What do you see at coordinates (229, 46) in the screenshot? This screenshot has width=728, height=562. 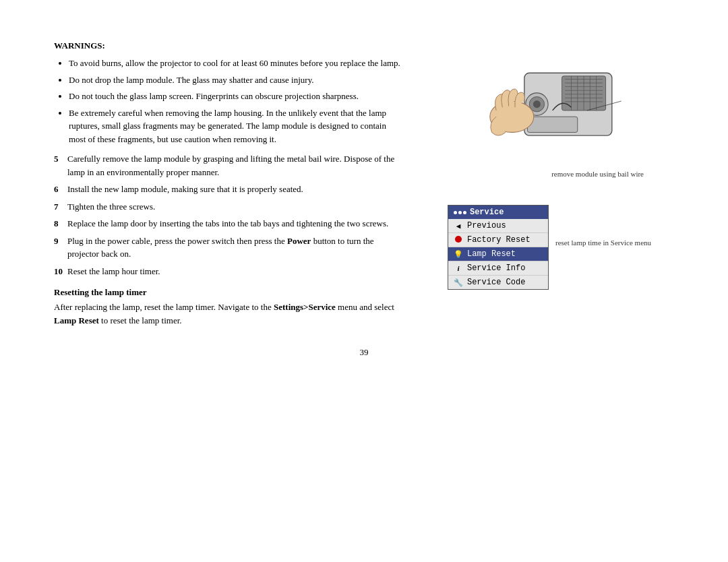 I see `warnings-title: WARNINGS:` at bounding box center [229, 46].